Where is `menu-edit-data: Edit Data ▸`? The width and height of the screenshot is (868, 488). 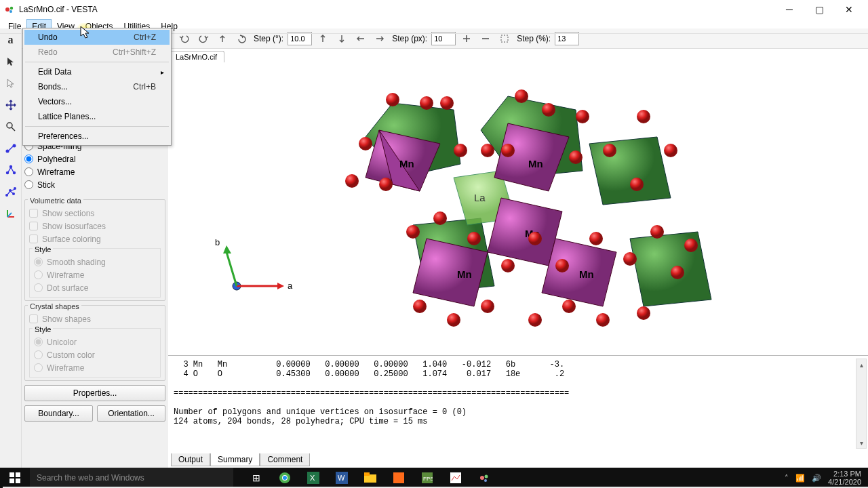
menu-edit-data: Edit Data ▸ is located at coordinates (97, 72).